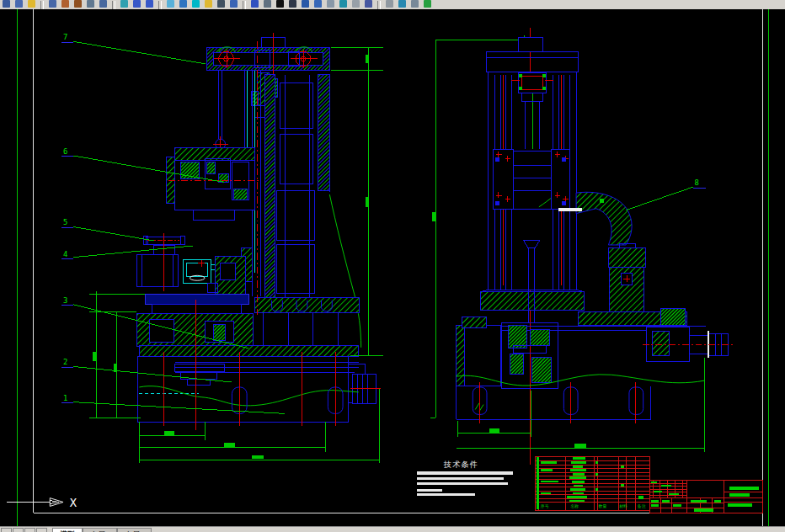 This screenshot has height=532, width=785. What do you see at coordinates (697, 183) in the screenshot?
I see `svg-text: 8` at bounding box center [697, 183].